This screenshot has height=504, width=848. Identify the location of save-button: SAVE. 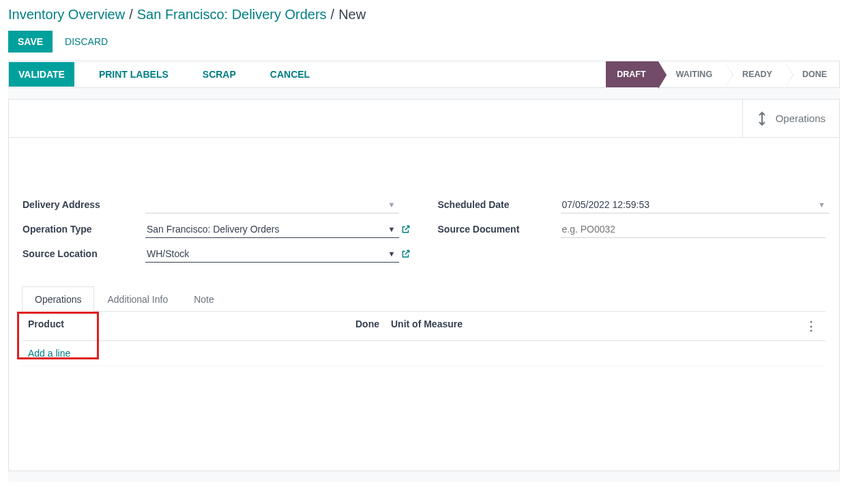
(30, 42).